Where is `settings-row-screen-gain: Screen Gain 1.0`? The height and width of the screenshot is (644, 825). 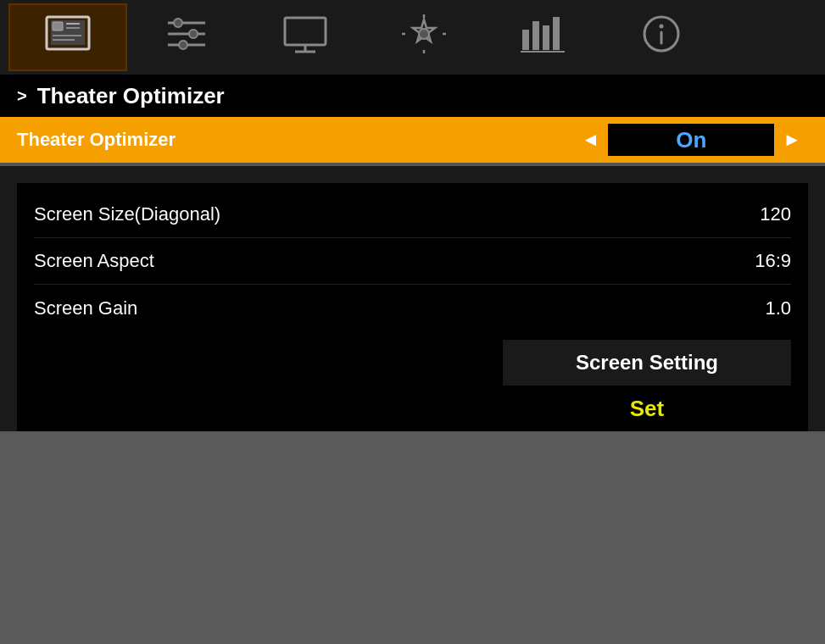 settings-row-screen-gain: Screen Gain 1.0 is located at coordinates (412, 308).